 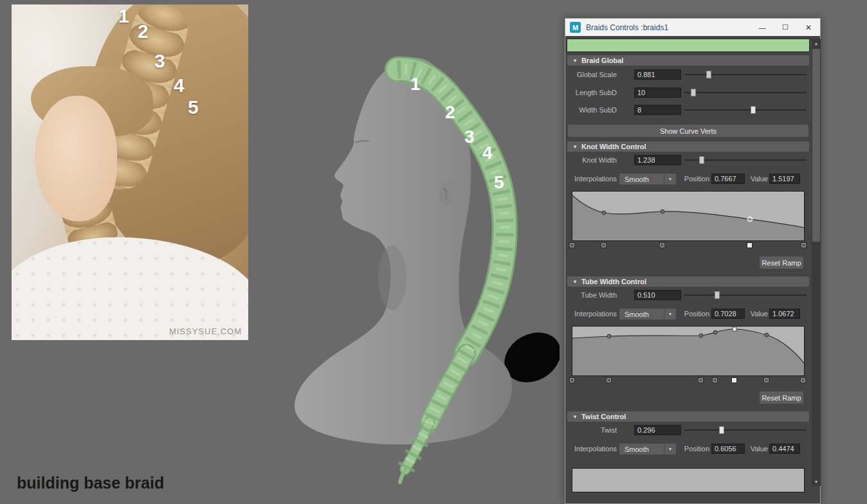 What do you see at coordinates (488, 153) in the screenshot?
I see `viewport-step-4: 4` at bounding box center [488, 153].